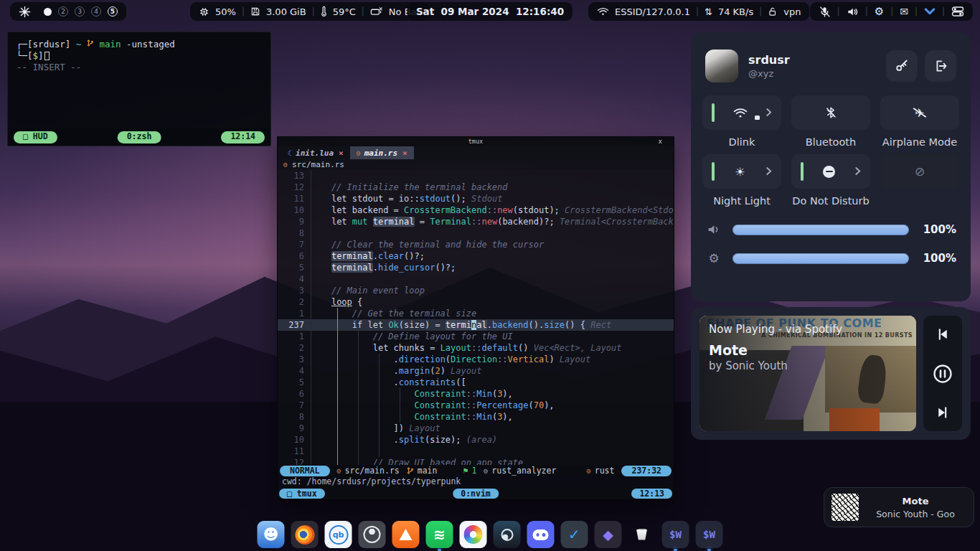 The height and width of the screenshot is (551, 980). Describe the element at coordinates (825, 11) in the screenshot. I see `microphone-muted-icon` at that location.